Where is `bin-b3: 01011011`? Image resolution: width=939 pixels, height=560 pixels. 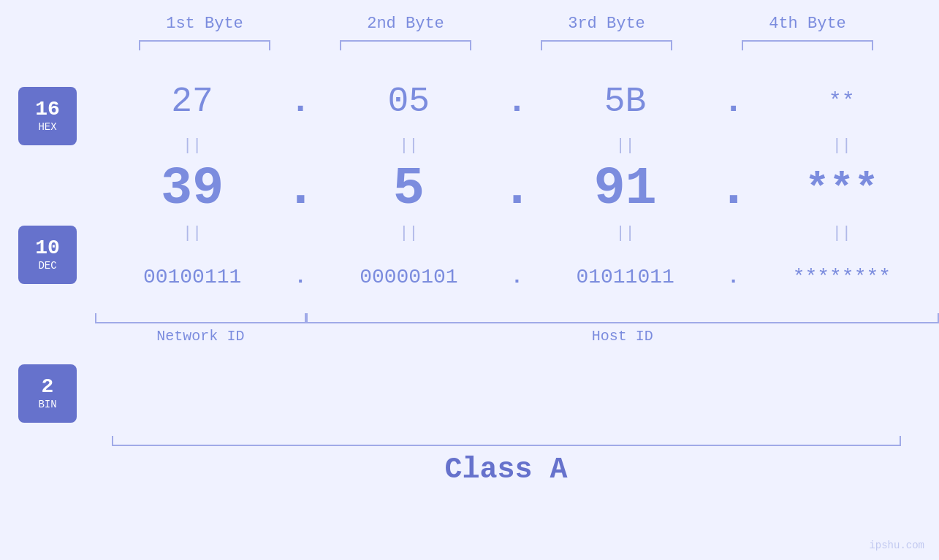
bin-b3: 01011011 is located at coordinates (626, 277).